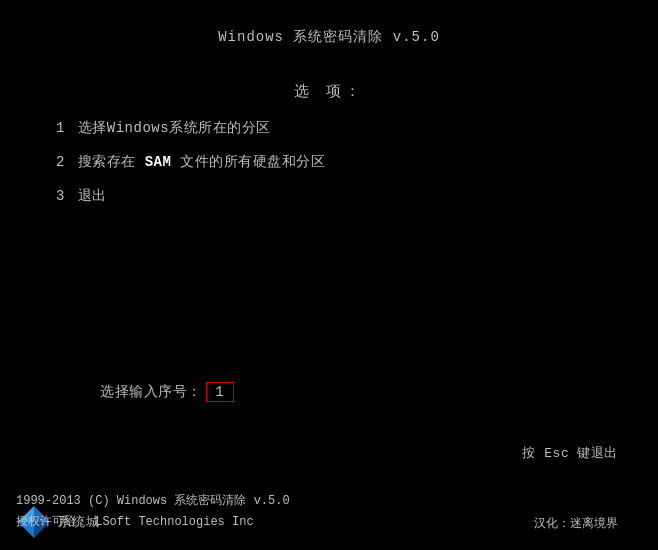 The width and height of the screenshot is (658, 550). I want to click on footer-license: 授权许可给： LSoft Technologies Inc, so click(153, 522).